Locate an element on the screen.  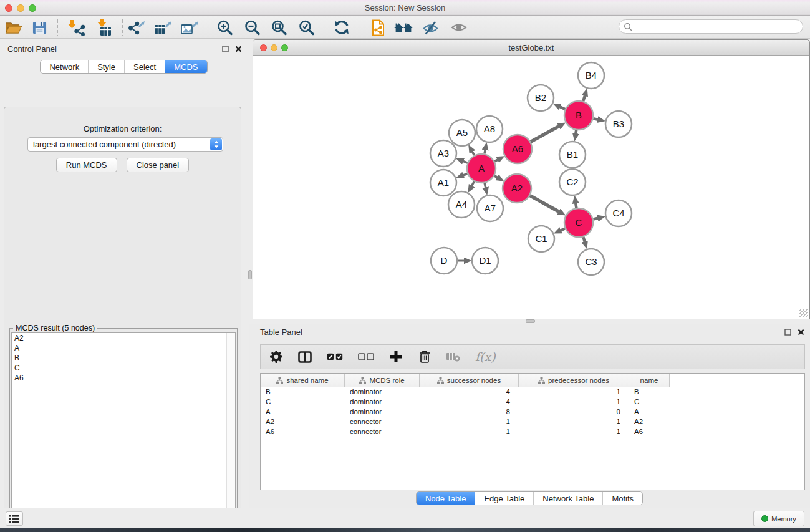
new-network-from-selection-button is located at coordinates (378, 27).